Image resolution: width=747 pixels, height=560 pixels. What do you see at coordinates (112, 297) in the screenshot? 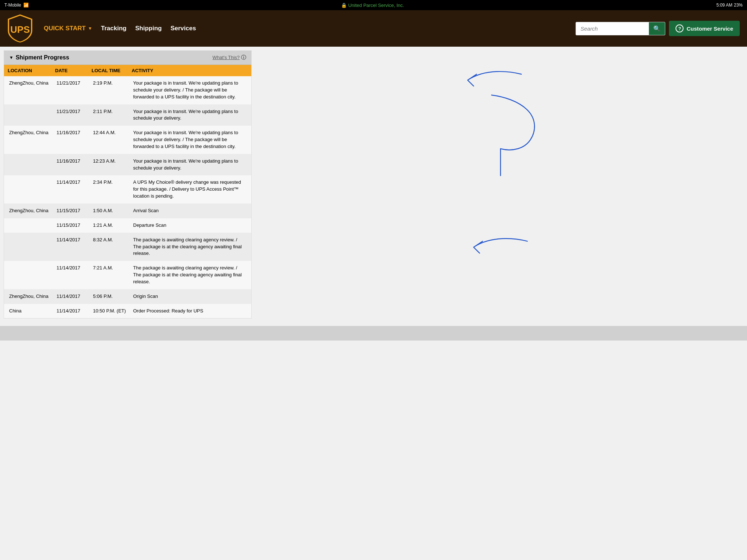
I see `cell-time: 5:06 P.M.` at bounding box center [112, 297].